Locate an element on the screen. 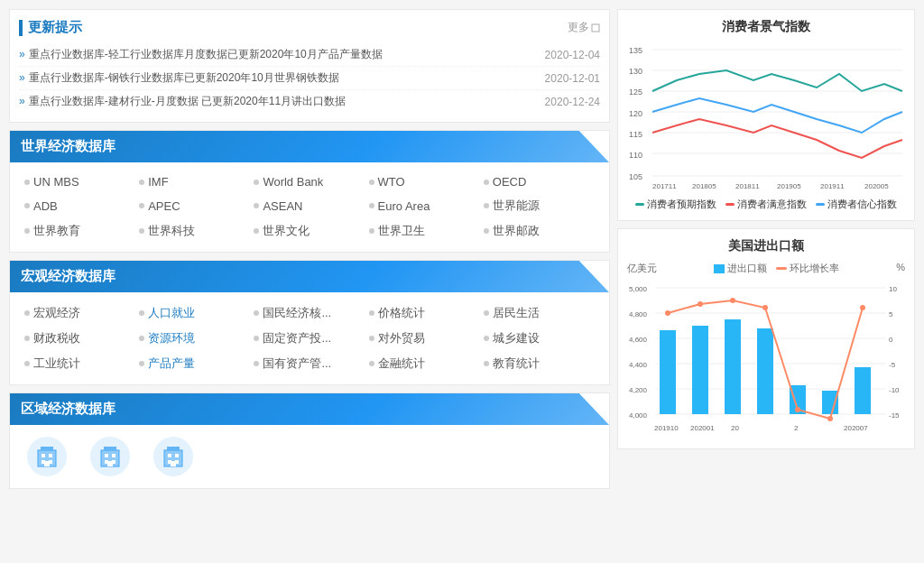 The height and width of the screenshot is (563, 924). more-link: 更多 is located at coordinates (584, 27).